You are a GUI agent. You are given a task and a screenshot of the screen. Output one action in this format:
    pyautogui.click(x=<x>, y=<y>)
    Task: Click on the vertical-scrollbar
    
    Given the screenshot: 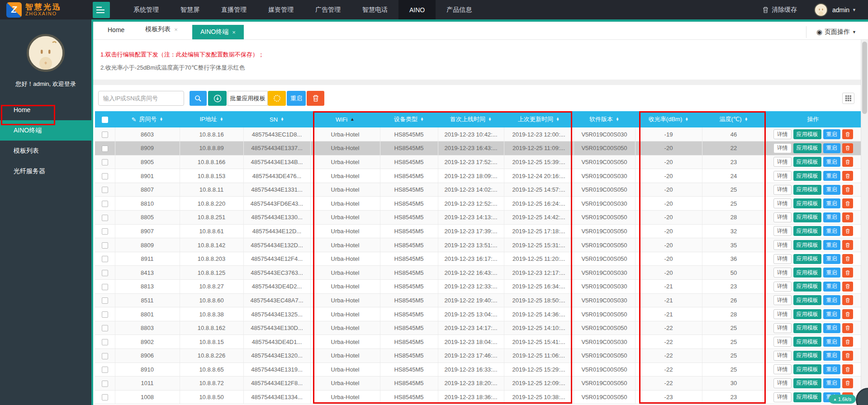 What is the action you would take?
    pyautogui.click(x=864, y=222)
    